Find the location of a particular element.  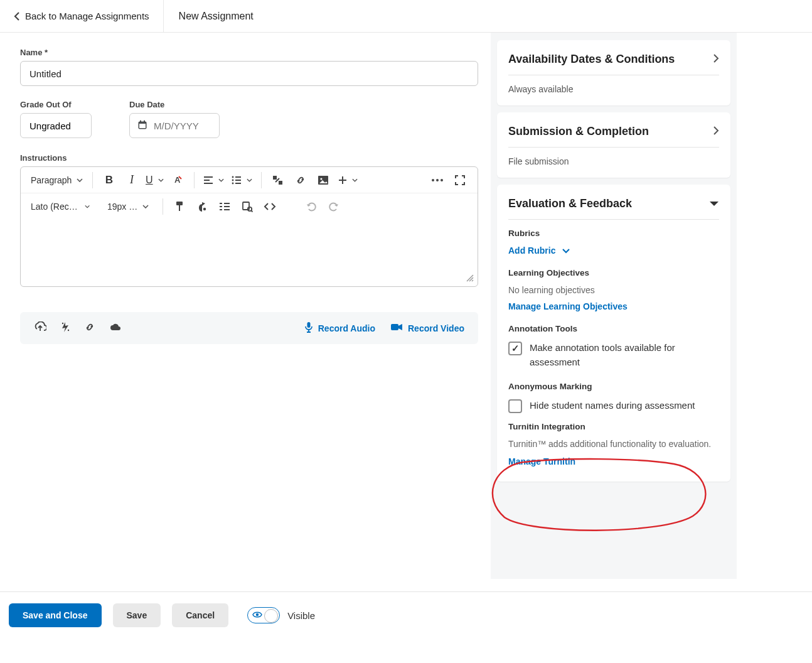

grade-input is located at coordinates (56, 126).